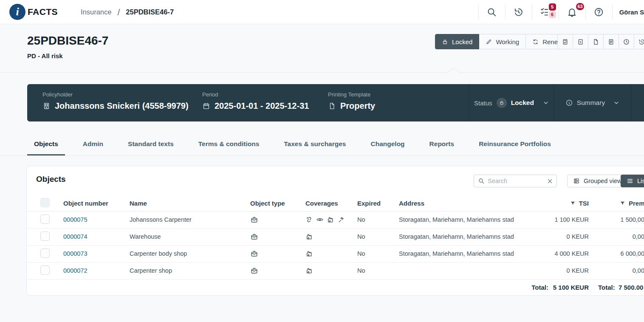 The image size is (644, 322). I want to click on summary-dropdown: Summary, so click(592, 103).